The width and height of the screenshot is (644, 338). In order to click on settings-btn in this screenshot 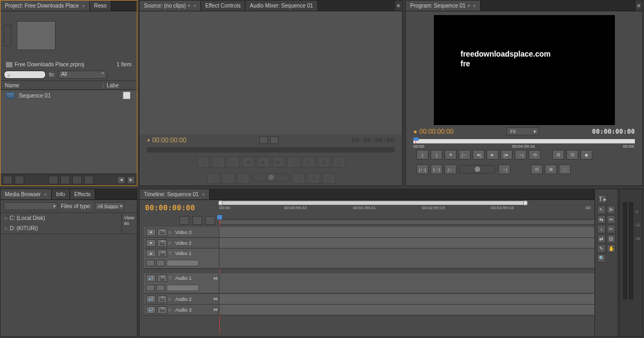, I will do `click(210, 220)`.